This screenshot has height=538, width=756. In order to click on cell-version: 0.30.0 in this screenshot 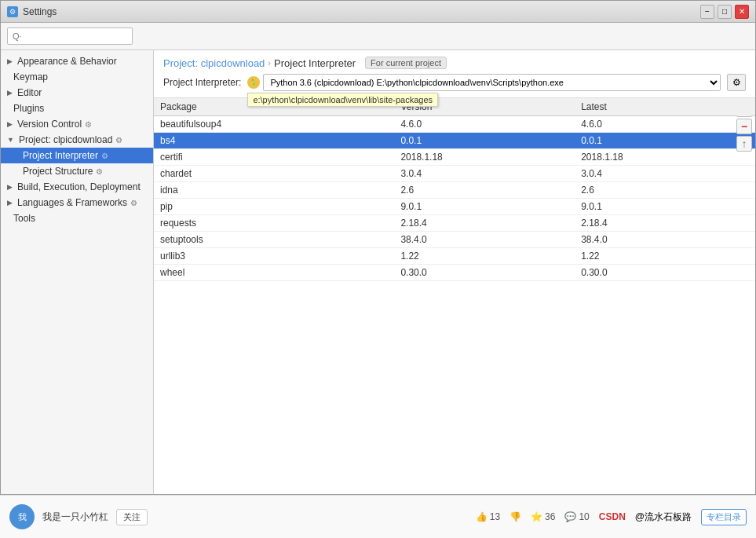, I will do `click(484, 273)`.